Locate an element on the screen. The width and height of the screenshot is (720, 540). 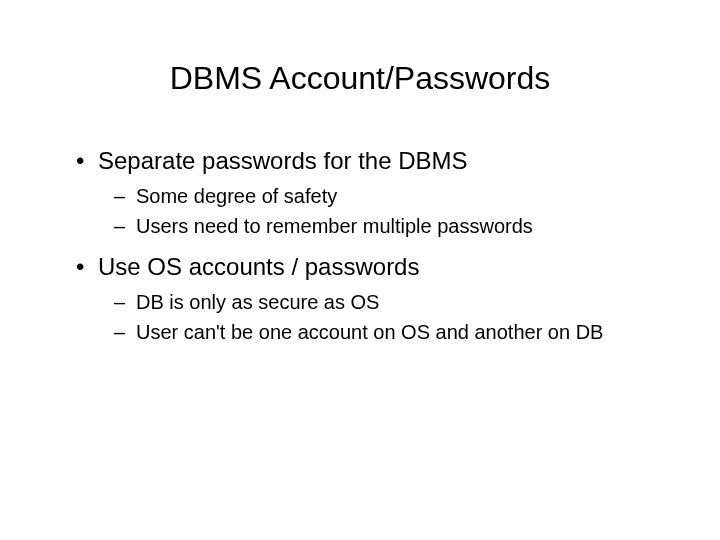
bullet-level2: Some degree of safety is located at coordinates (390, 196).